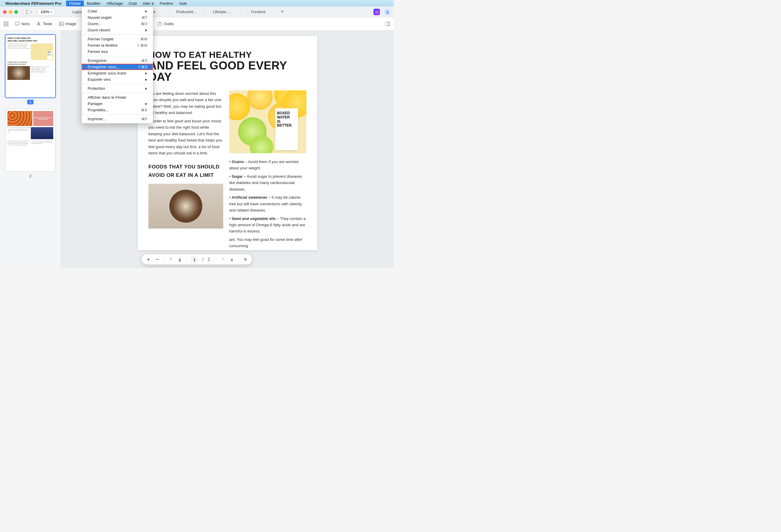 The image size is (781, 532). Describe the element at coordinates (145, 119) in the screenshot. I see `shortcut: ⌘P` at that location.